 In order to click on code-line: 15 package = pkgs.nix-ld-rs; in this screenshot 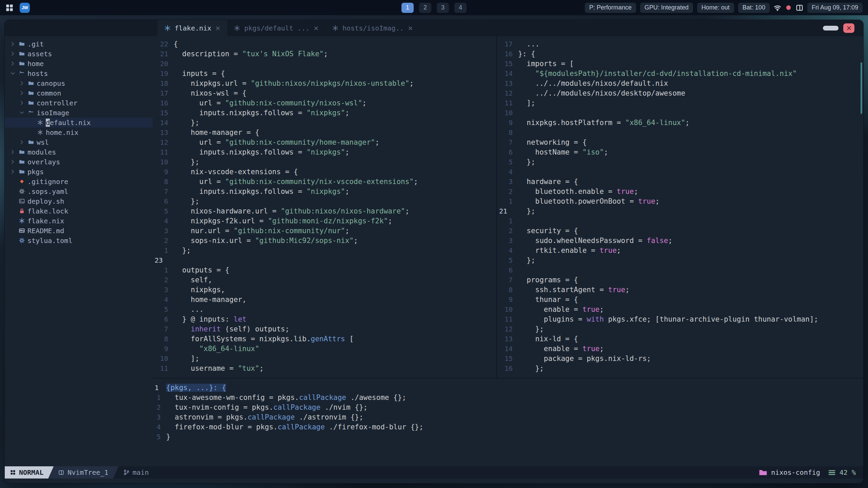, I will do `click(680, 359)`.